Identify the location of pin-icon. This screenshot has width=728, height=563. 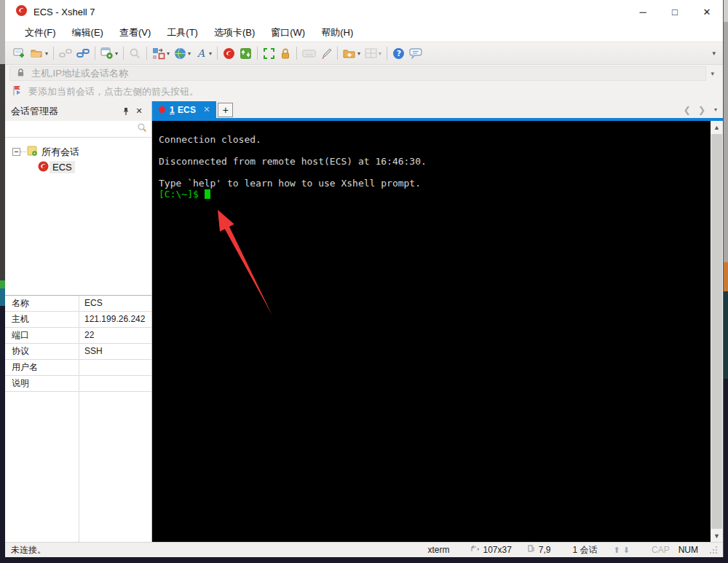
(126, 111).